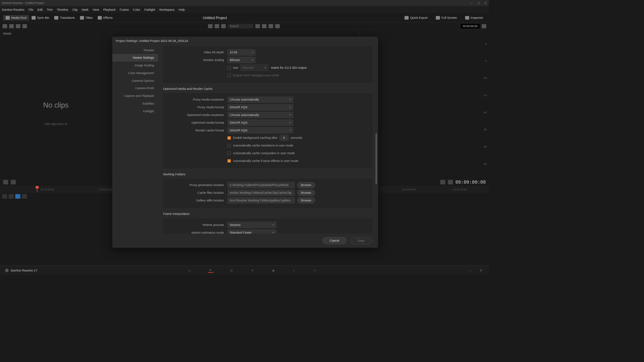 The height and width of the screenshot is (362, 644). Describe the element at coordinates (16, 17) in the screenshot. I see `media-pool-button: Media Pool` at that location.